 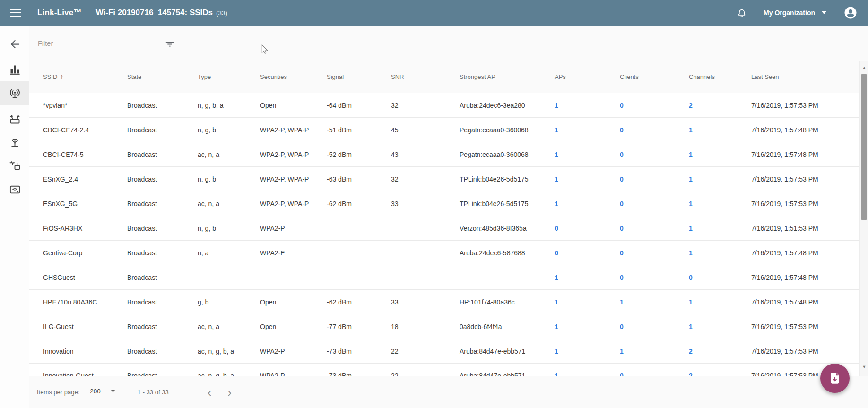 I want to click on column-header-state: State, so click(x=163, y=77).